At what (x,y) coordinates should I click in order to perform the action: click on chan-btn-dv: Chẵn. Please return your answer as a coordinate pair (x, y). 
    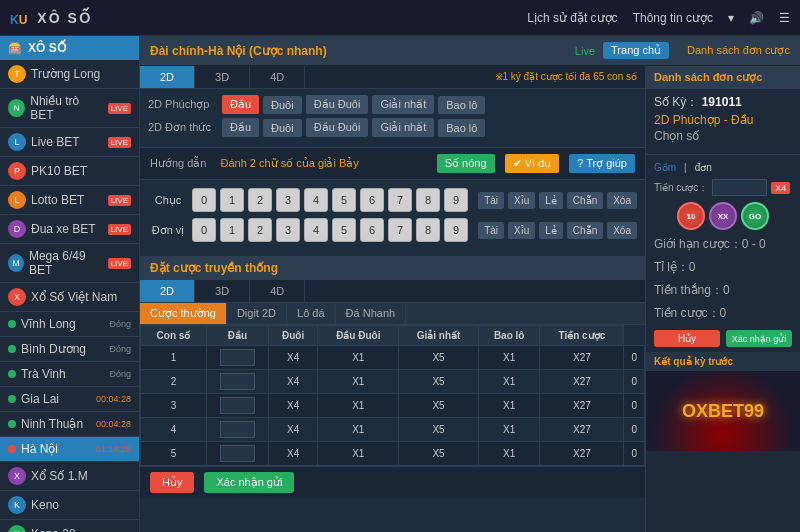
    Looking at the image, I should click on (585, 230).